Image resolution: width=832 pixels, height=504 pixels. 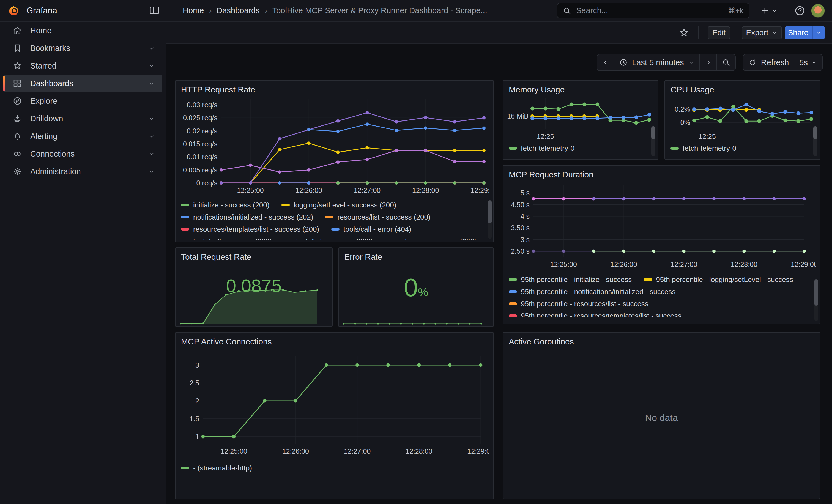 I want to click on legend-item: 95th percentile - resources/list - succe…, so click(x=579, y=304).